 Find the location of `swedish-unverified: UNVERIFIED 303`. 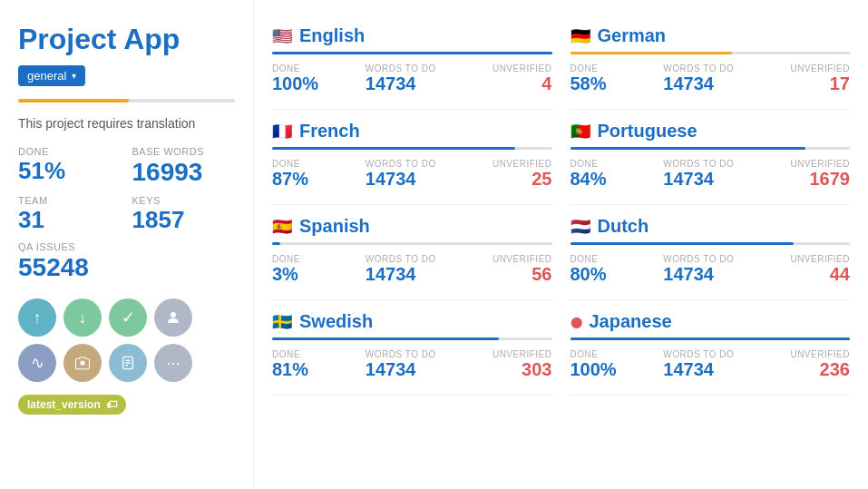

swedish-unverified: UNVERIFIED 303 is located at coordinates (506, 365).